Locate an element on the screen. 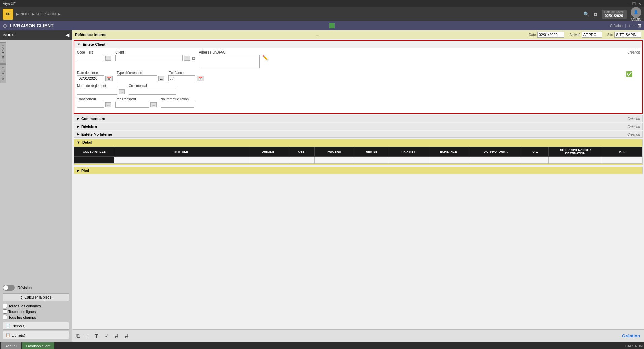 The height and width of the screenshot is (349, 644). adresse-input is located at coordinates (229, 62).